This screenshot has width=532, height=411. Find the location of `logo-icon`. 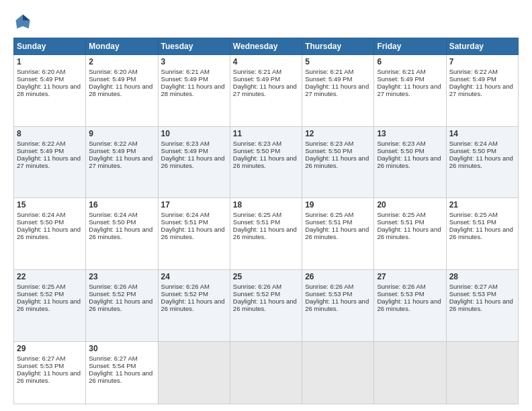

logo-icon is located at coordinates (23, 21).